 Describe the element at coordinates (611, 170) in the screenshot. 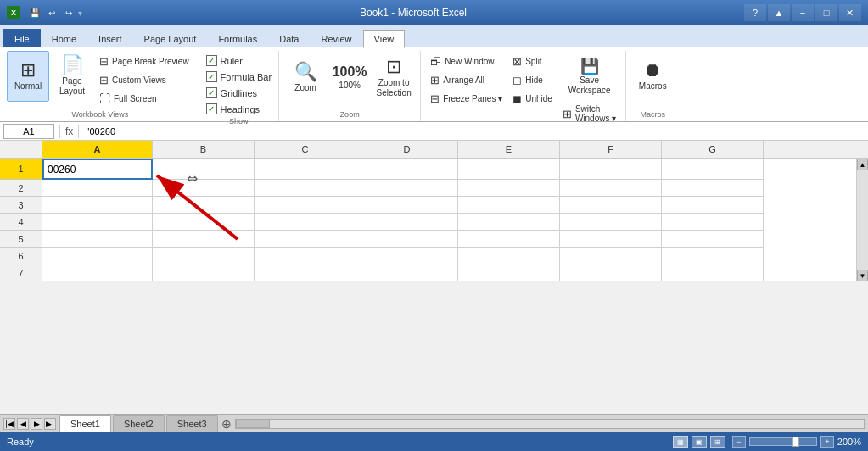

I see `cell-f1` at that location.